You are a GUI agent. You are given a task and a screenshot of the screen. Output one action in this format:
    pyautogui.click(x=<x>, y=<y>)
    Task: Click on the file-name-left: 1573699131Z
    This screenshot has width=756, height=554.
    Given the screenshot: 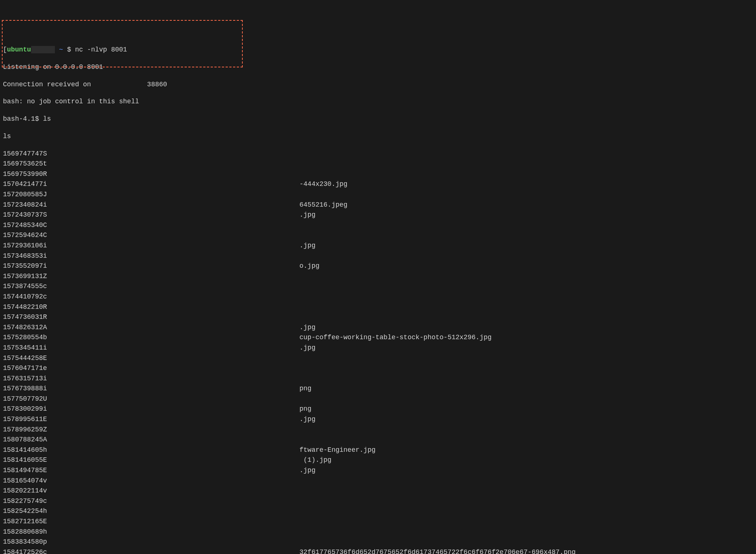 What is the action you would take?
    pyautogui.click(x=25, y=276)
    